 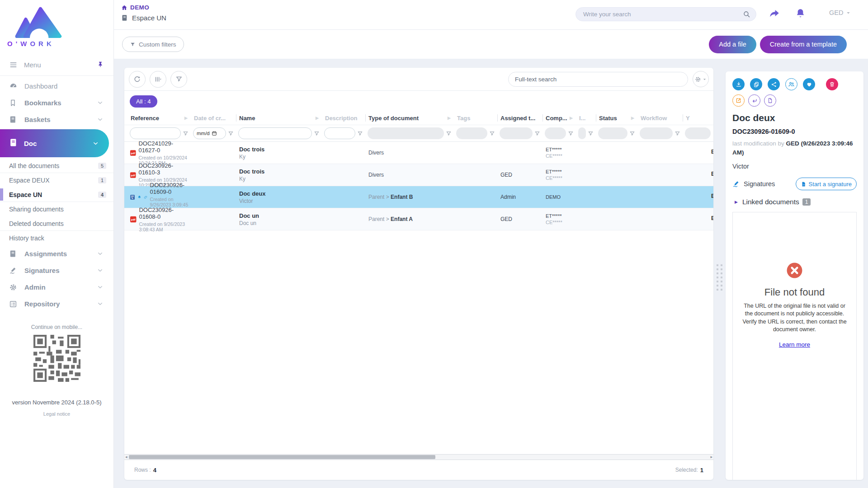 I want to click on word-doc-icon: w, so click(x=132, y=197).